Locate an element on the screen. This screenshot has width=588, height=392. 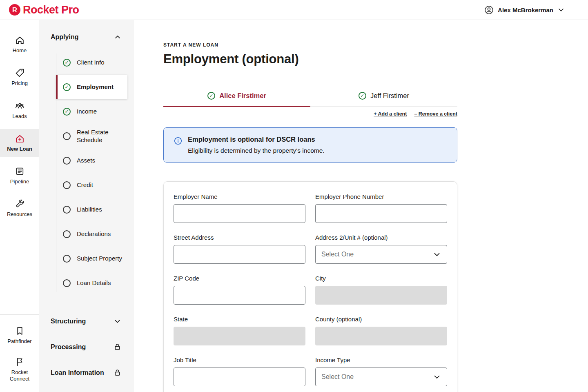
nav-new-loan: New Loan is located at coordinates (20, 143).